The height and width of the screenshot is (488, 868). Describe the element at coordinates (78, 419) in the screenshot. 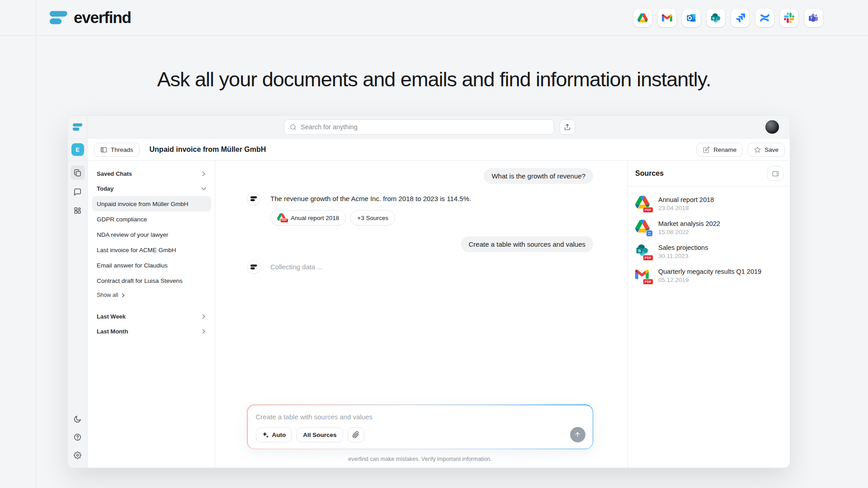

I see `moon-icon` at that location.